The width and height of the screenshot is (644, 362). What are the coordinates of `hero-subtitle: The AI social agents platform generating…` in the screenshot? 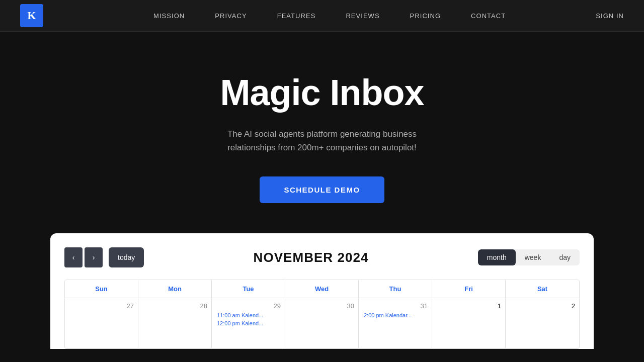 It's located at (322, 141).